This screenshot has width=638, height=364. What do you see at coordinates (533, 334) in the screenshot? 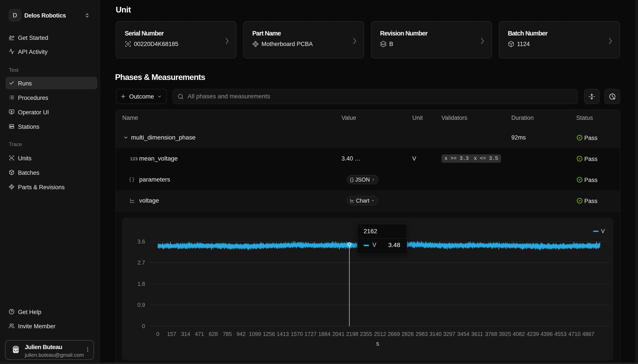
I see `svg-text: 4239` at bounding box center [533, 334].